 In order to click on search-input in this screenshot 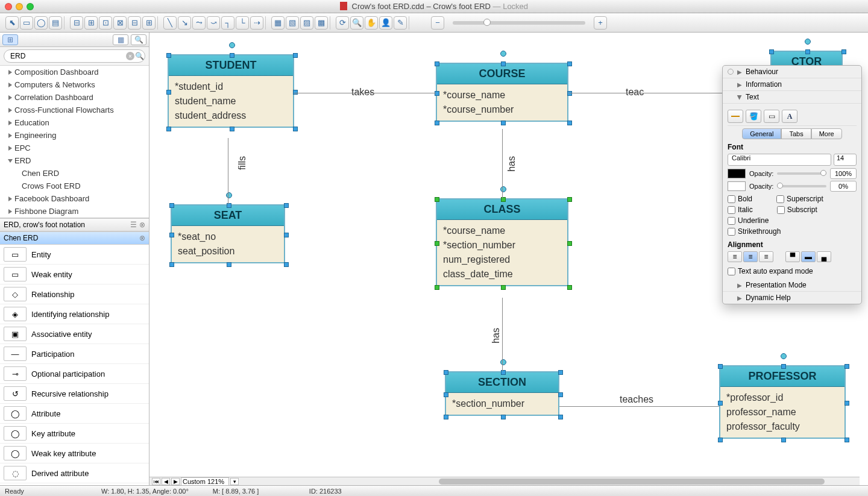, I will do `click(75, 56)`.